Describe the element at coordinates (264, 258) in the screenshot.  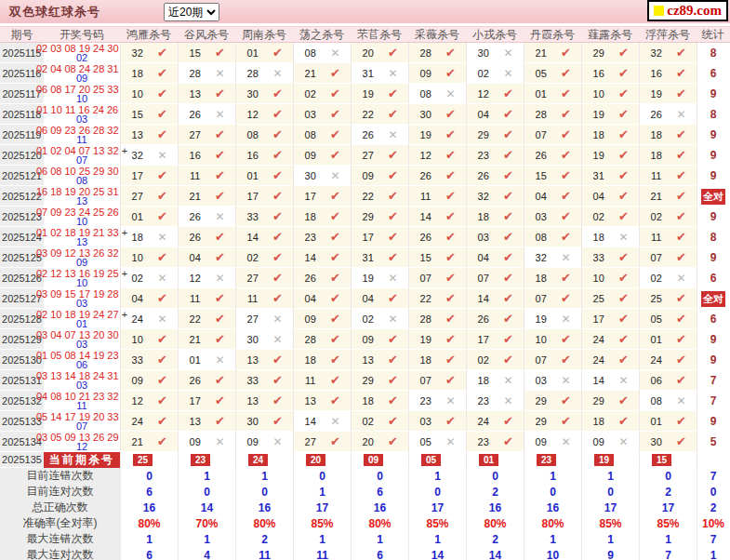
I see `kill-cell: 02✔` at that location.